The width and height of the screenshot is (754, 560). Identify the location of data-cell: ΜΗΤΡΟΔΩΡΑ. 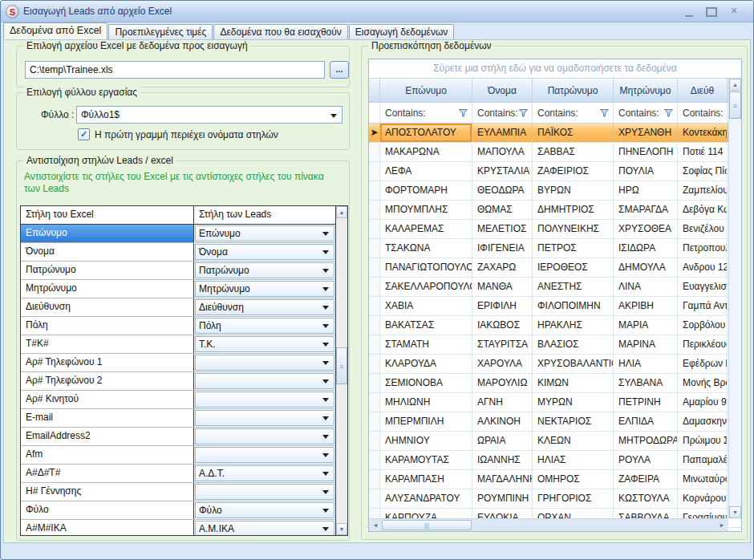
(646, 441).